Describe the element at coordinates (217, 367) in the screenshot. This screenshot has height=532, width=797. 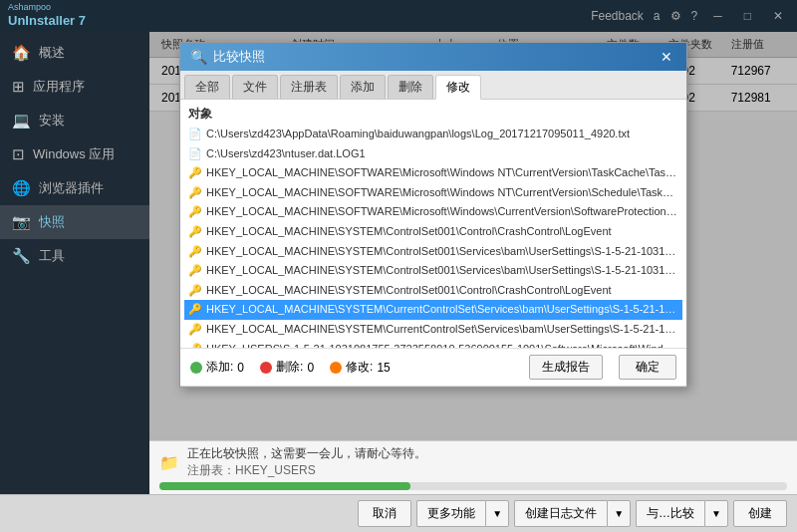
I see `summary-add: 添加: 0` at that location.